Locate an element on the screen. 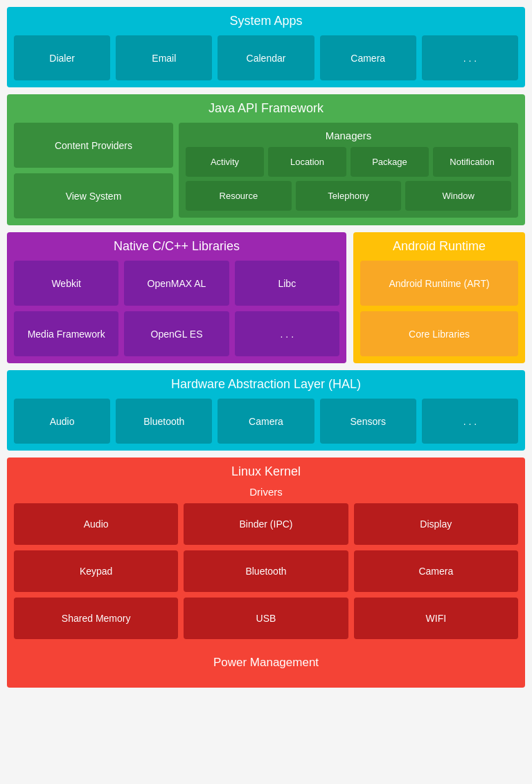  managers-grid: Activity Location Package Notification R… is located at coordinates (348, 179).